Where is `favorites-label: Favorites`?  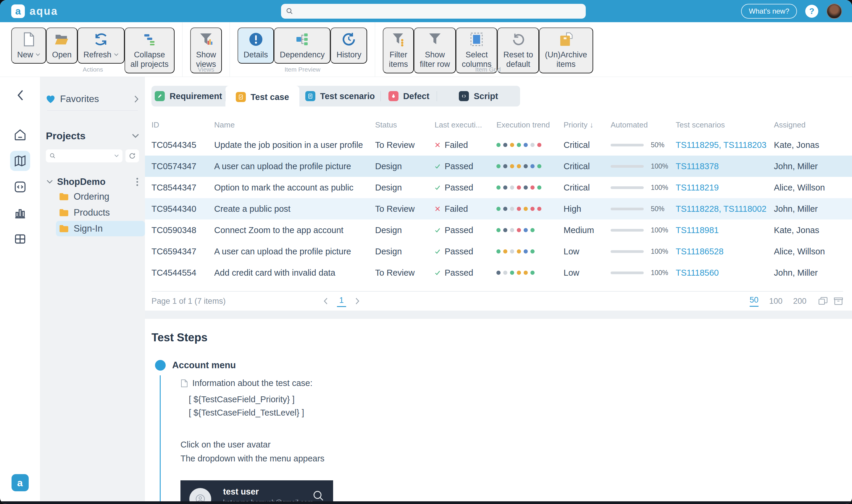
favorites-label: Favorites is located at coordinates (79, 99).